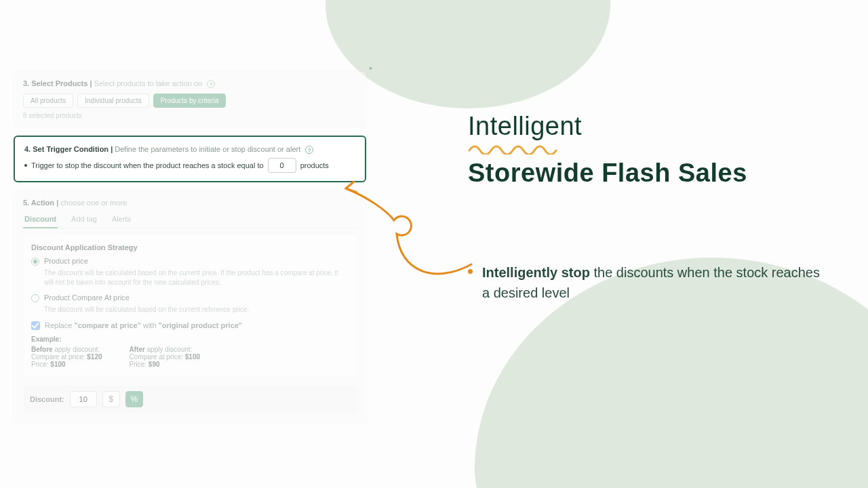  I want to click on discount-label: Discount:, so click(47, 399).